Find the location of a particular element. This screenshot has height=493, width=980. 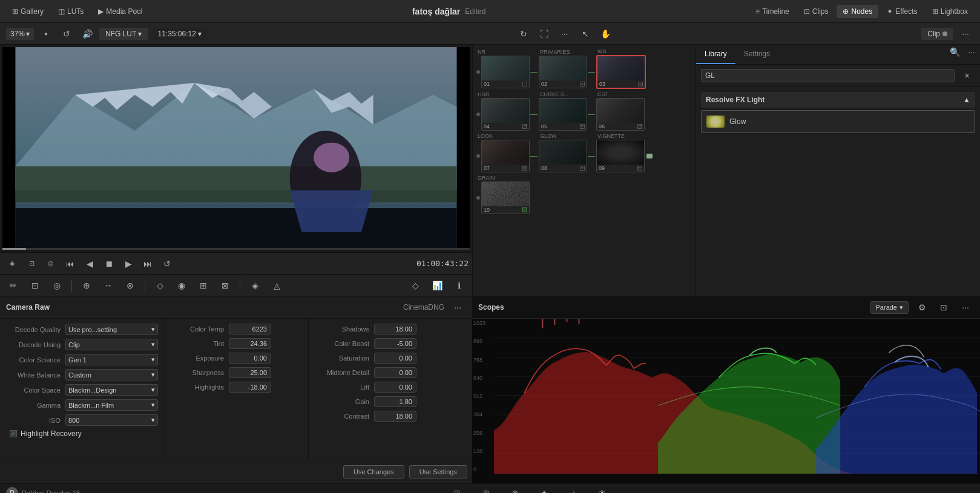

node-08: 08 ✦ is located at coordinates (563, 156).